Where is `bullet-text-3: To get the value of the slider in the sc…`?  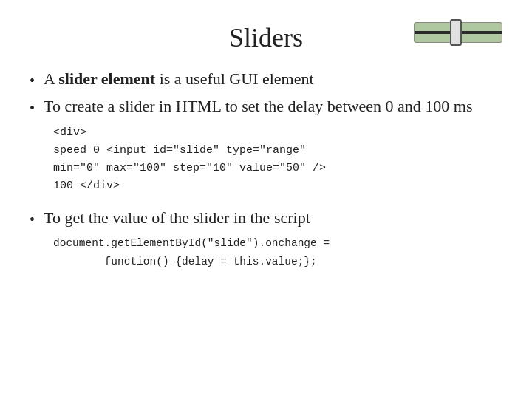
bullet-text-3: To get the value of the slider in the sc… is located at coordinates (273, 219).